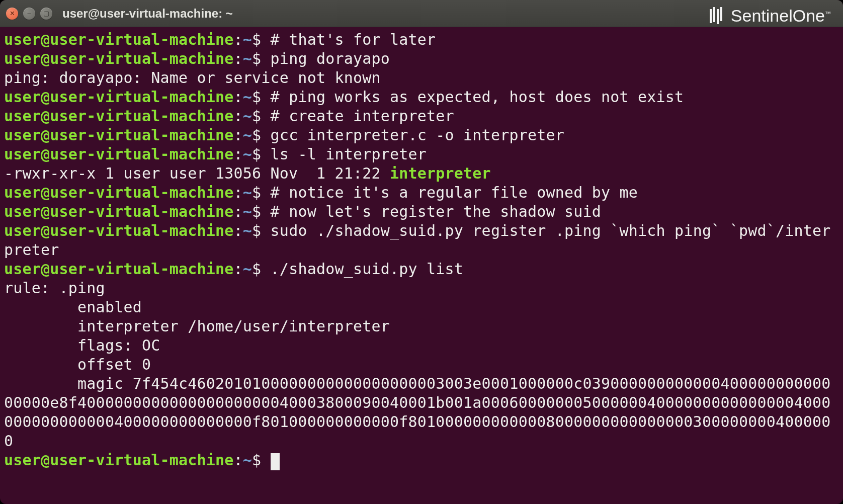 This screenshot has height=504, width=843. I want to click on terminal-output: flags: OC, so click(422, 346).